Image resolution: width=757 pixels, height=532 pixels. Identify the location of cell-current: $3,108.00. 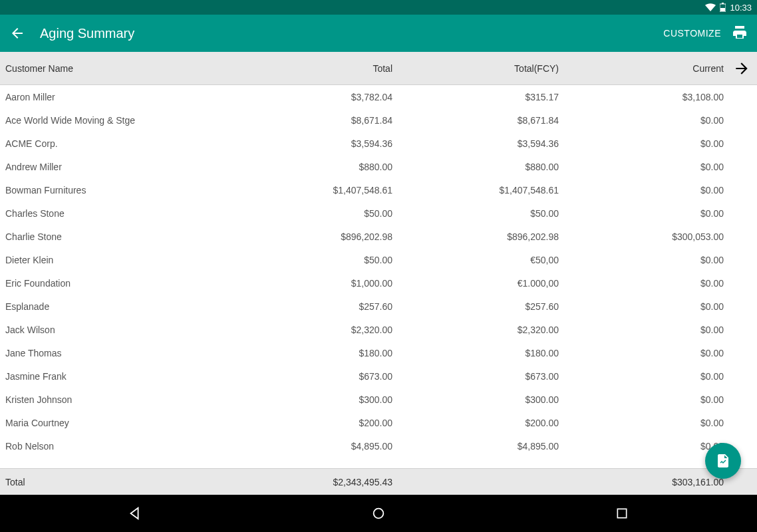
(641, 97).